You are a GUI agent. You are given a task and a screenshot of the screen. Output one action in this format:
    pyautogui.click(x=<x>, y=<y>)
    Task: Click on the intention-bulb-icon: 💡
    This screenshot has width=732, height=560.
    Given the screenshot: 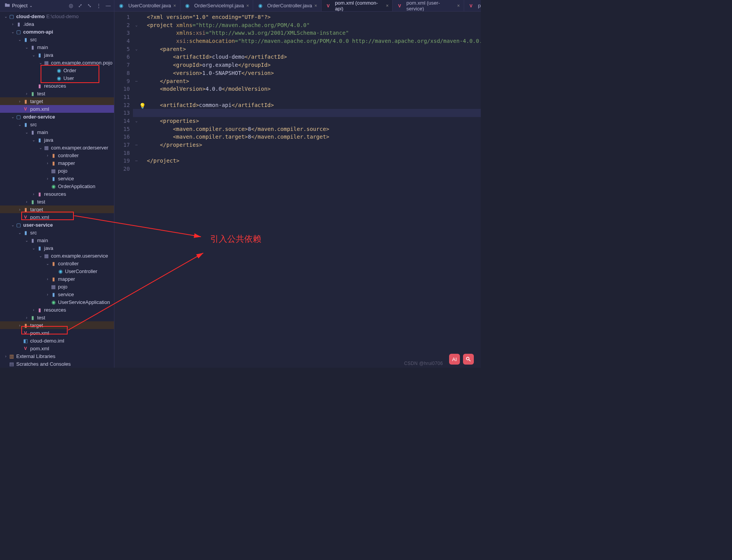 What is the action you would take?
    pyautogui.click(x=142, y=106)
    